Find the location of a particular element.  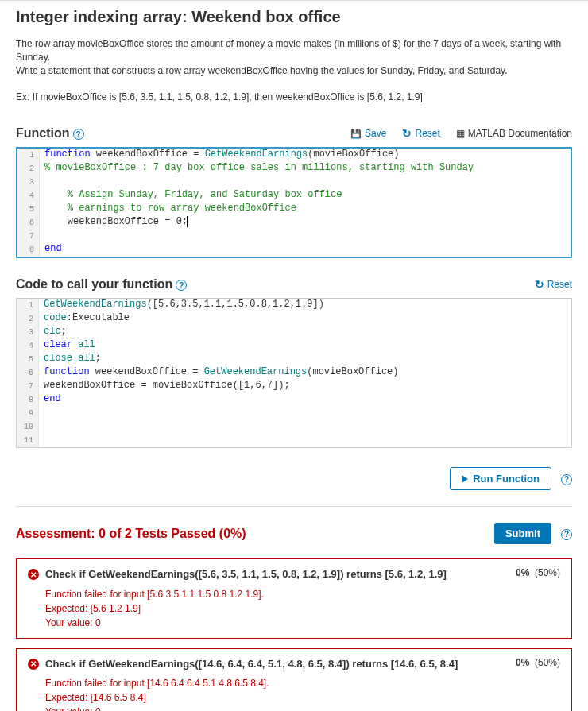

page-title: Integer indexing array: Weekend box offi… is located at coordinates (294, 17).